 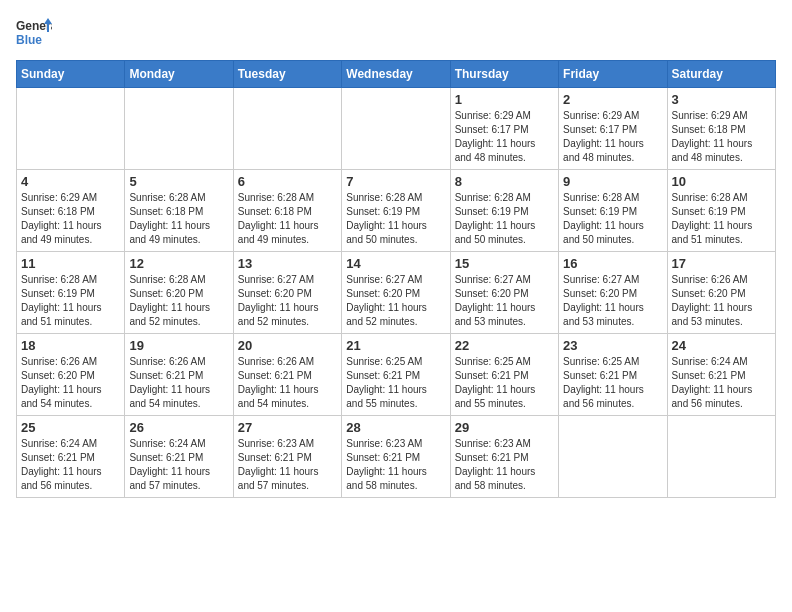 I want to click on day-number: 15, so click(x=504, y=264).